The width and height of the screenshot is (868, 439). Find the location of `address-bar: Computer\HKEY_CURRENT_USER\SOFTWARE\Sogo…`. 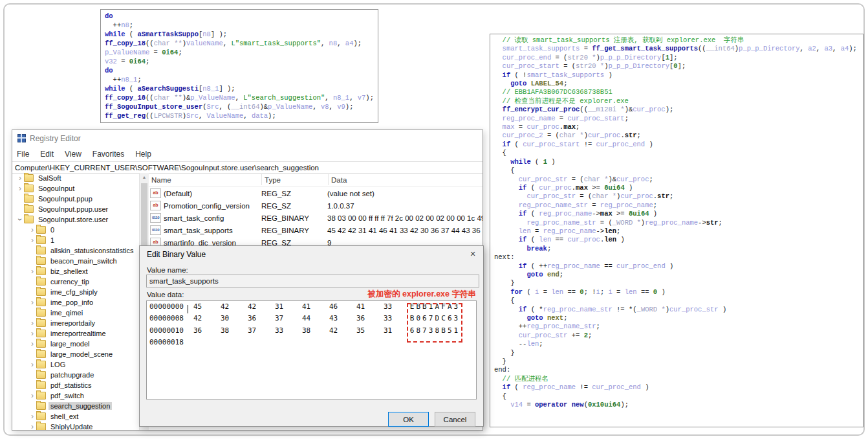

address-bar: Computer\HKEY_CURRENT_USER\SOFTWARE\Sogo… is located at coordinates (247, 167).